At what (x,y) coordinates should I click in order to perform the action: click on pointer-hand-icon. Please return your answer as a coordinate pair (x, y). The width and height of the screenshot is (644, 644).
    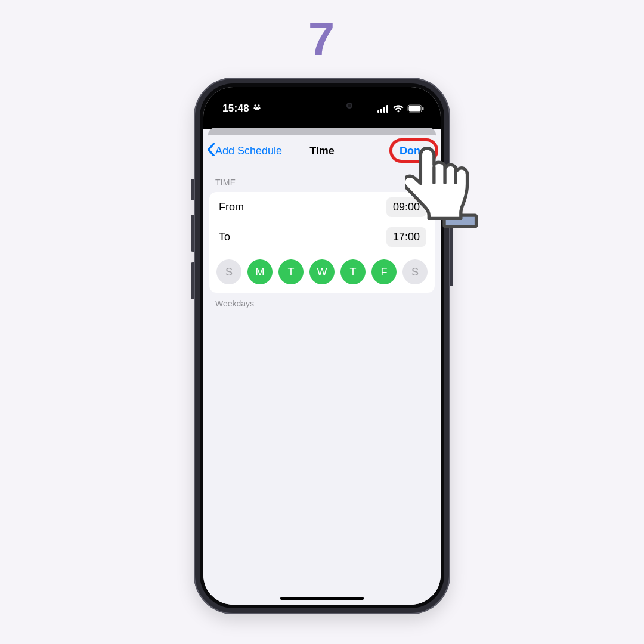
    Looking at the image, I should click on (444, 189).